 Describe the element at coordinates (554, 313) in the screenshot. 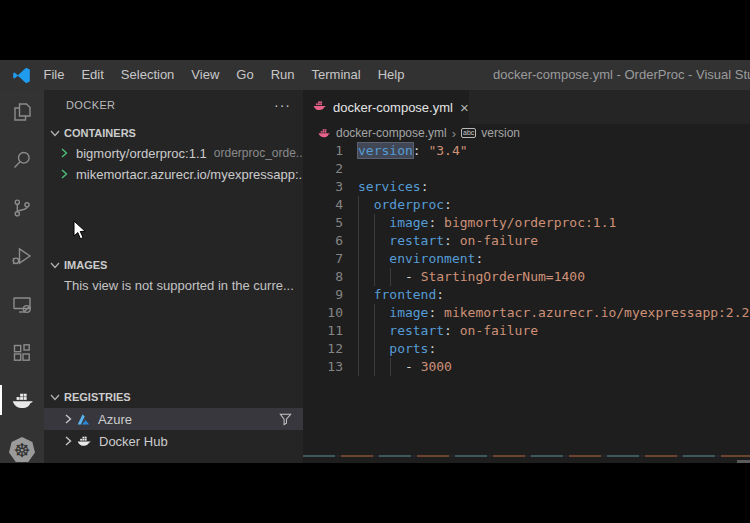

I see `line-content: image: mikemortacr.azurecr.io/myexpressa…` at that location.